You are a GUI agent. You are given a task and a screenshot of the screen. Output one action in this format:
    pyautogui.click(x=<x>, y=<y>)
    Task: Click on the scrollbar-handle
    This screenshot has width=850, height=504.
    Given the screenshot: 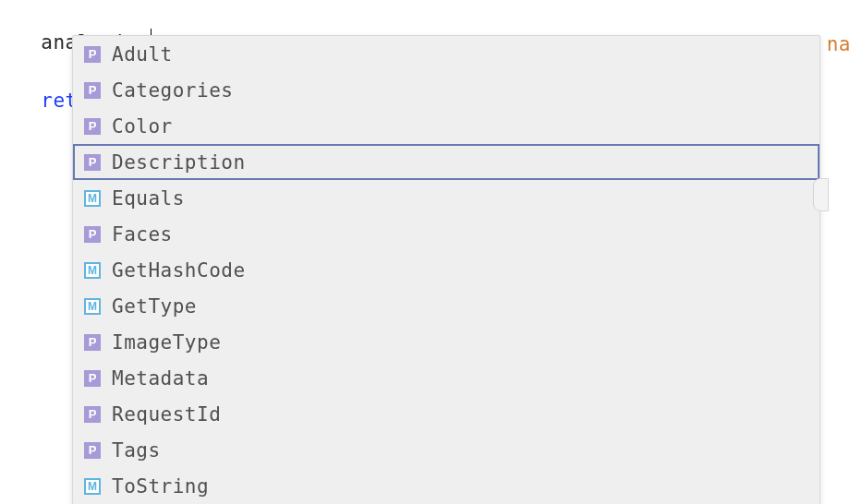 What is the action you would take?
    pyautogui.click(x=820, y=195)
    